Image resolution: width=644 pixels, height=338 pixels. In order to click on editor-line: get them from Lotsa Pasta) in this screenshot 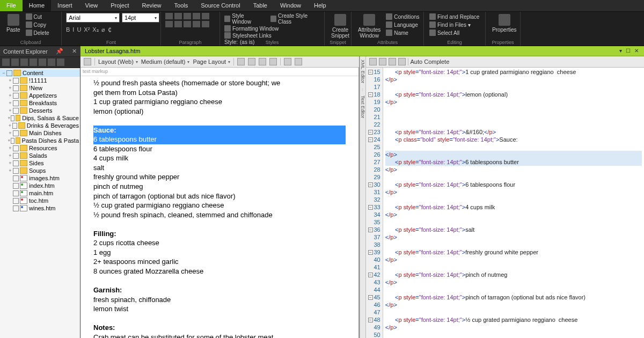, I will do `click(219, 93)`.